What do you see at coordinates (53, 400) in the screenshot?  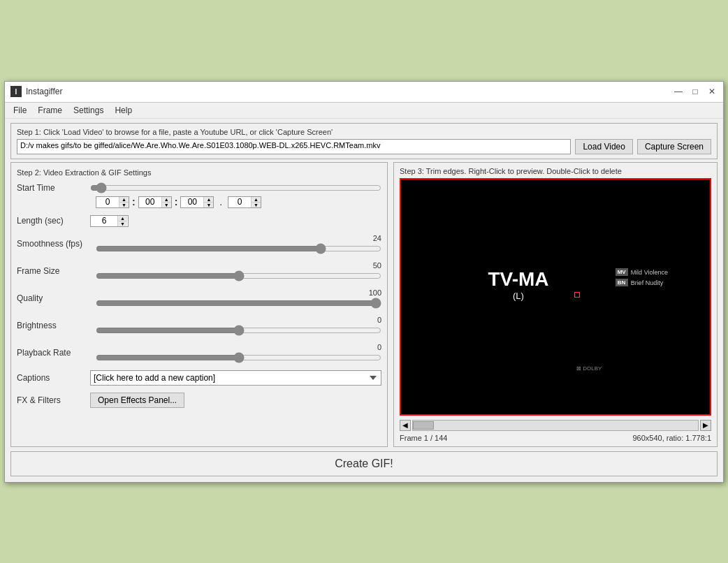 I see `fx-label: FX & Filters` at bounding box center [53, 400].